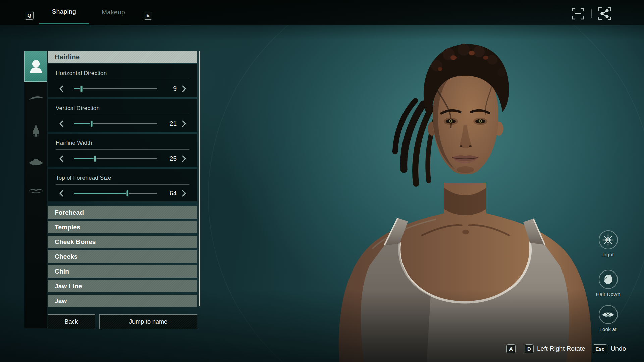 This screenshot has height=362, width=644. Describe the element at coordinates (608, 280) in the screenshot. I see `head-profile-icon` at that location.